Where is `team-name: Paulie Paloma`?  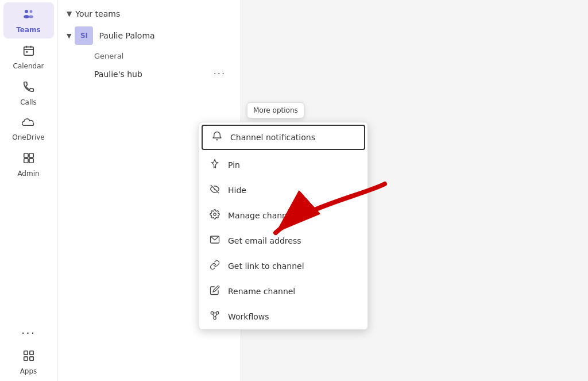
team-name: Paulie Paloma is located at coordinates (126, 36).